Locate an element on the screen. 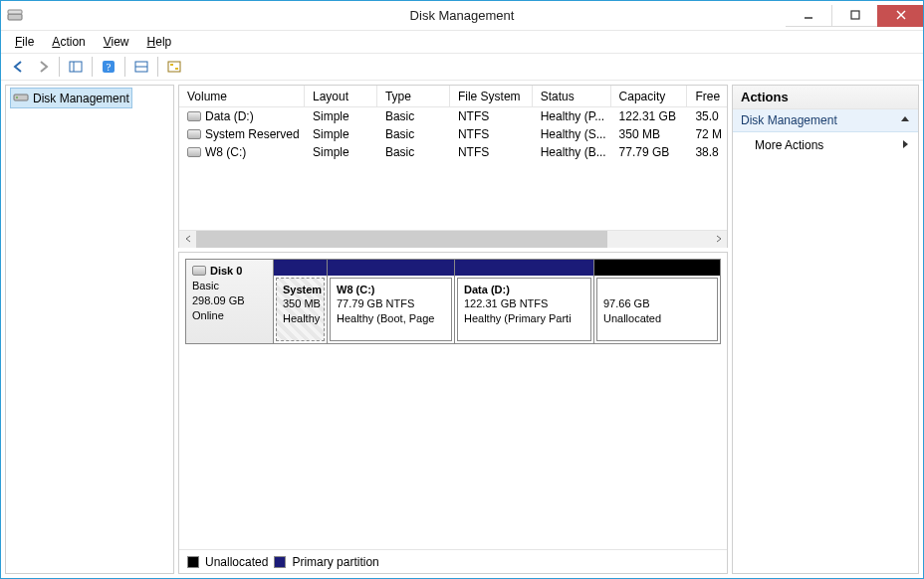 Image resolution: width=924 pixels, height=579 pixels. minimize-button is located at coordinates (808, 16).